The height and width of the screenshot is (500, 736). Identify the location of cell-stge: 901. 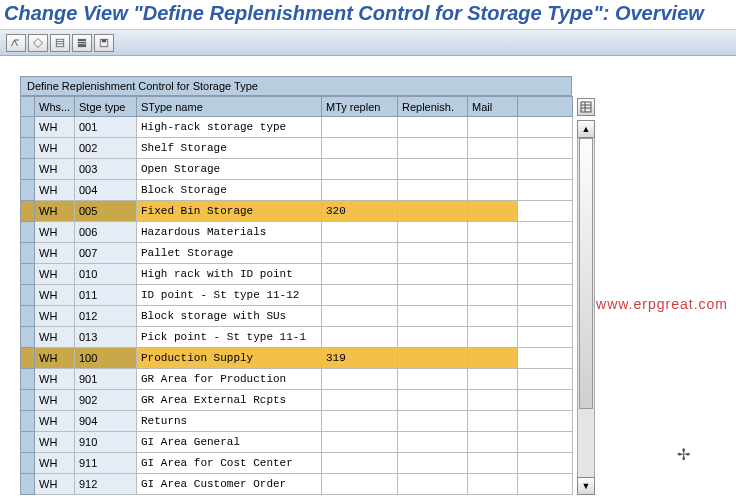
(106, 380).